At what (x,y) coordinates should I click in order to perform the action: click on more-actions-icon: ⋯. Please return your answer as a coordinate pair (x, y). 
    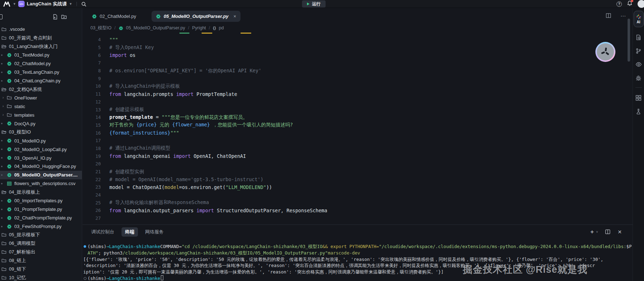
    Looking at the image, I should click on (623, 16).